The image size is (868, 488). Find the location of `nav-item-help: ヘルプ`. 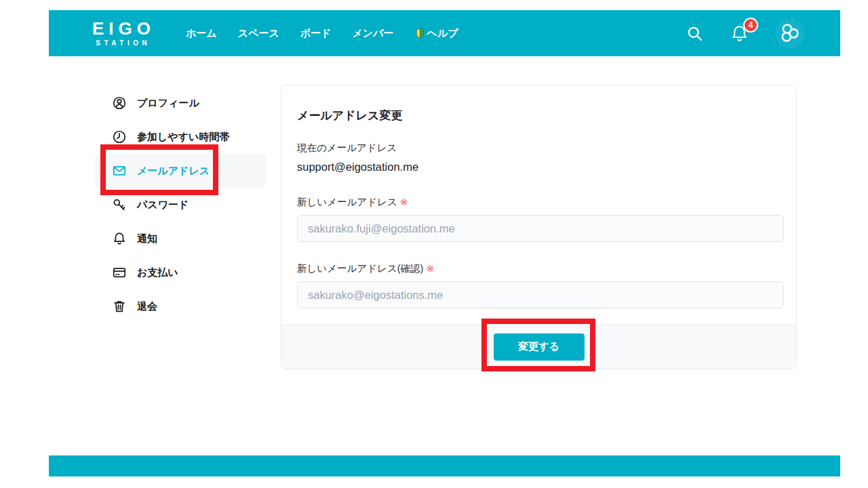

nav-item-help: ヘルプ is located at coordinates (437, 34).